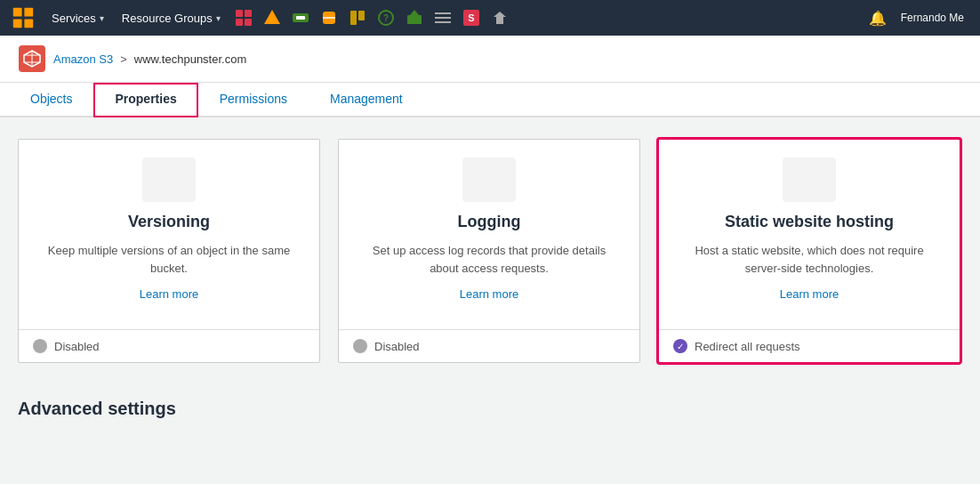  I want to click on versioning-status-dot, so click(40, 346).